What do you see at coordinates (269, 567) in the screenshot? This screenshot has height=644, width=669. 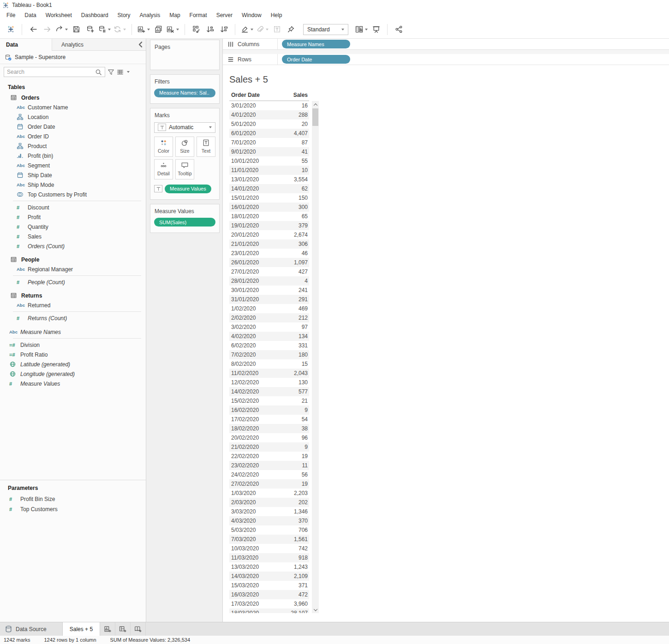 I see `table-row: 13/03/20201,243` at bounding box center [269, 567].